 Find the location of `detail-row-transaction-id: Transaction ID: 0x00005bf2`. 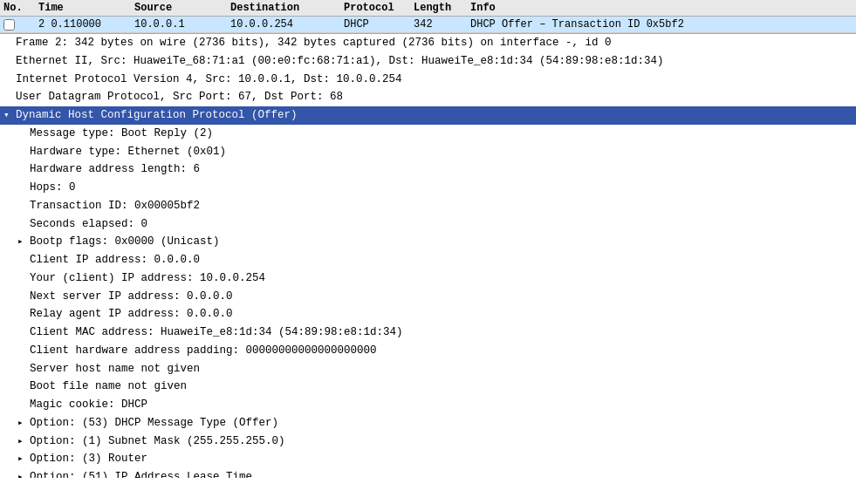

detail-row-transaction-id: Transaction ID: 0x00005bf2 is located at coordinates (428, 206).